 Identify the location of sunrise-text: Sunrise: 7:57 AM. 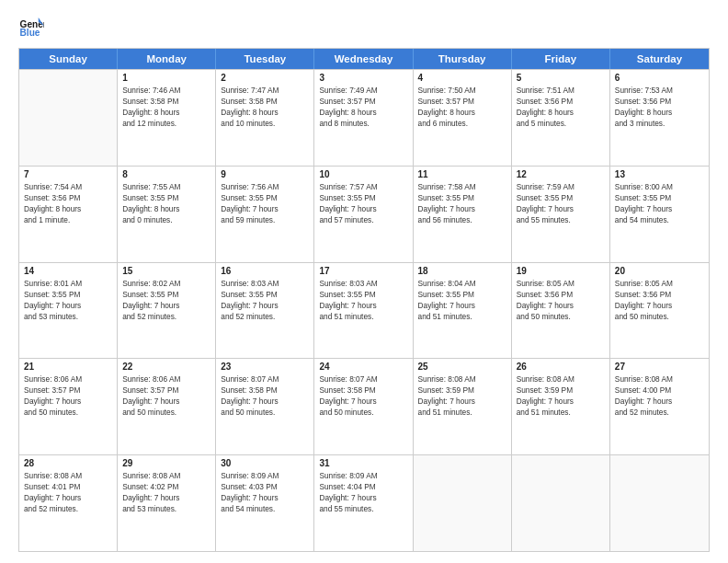
(363, 187).